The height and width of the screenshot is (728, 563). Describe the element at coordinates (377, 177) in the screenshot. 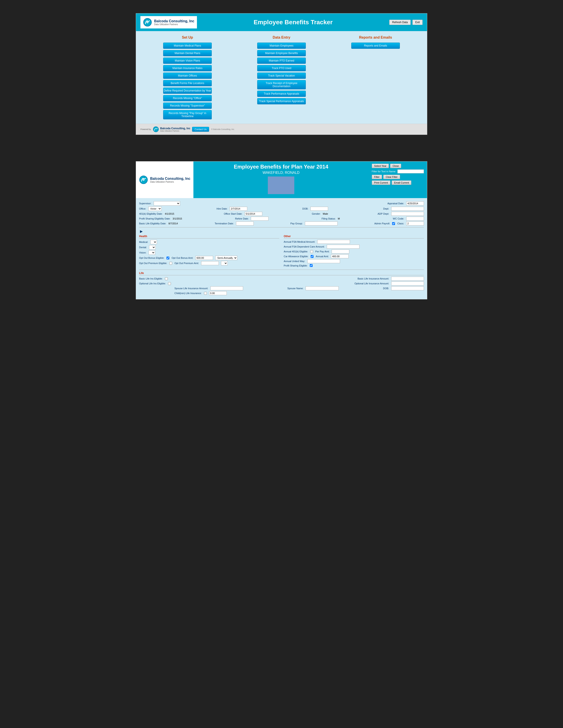

I see `filter-button: Filter` at that location.